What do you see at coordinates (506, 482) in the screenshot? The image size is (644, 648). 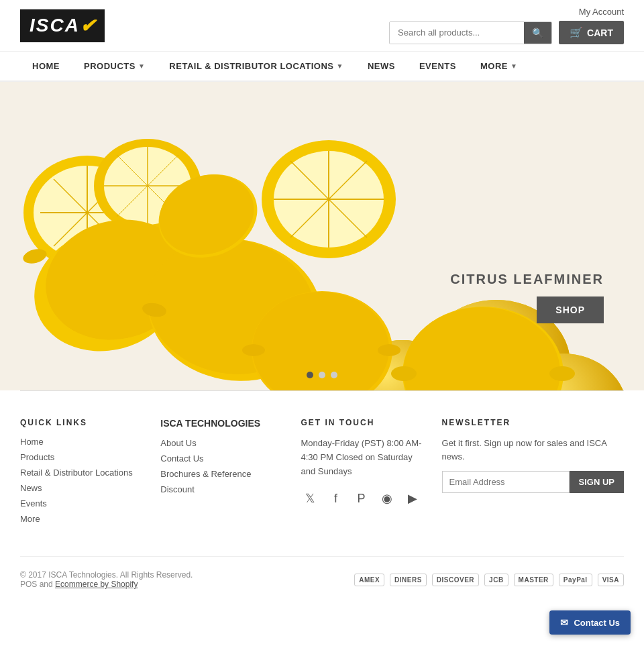 I see `newsletter-email-input` at bounding box center [506, 482].